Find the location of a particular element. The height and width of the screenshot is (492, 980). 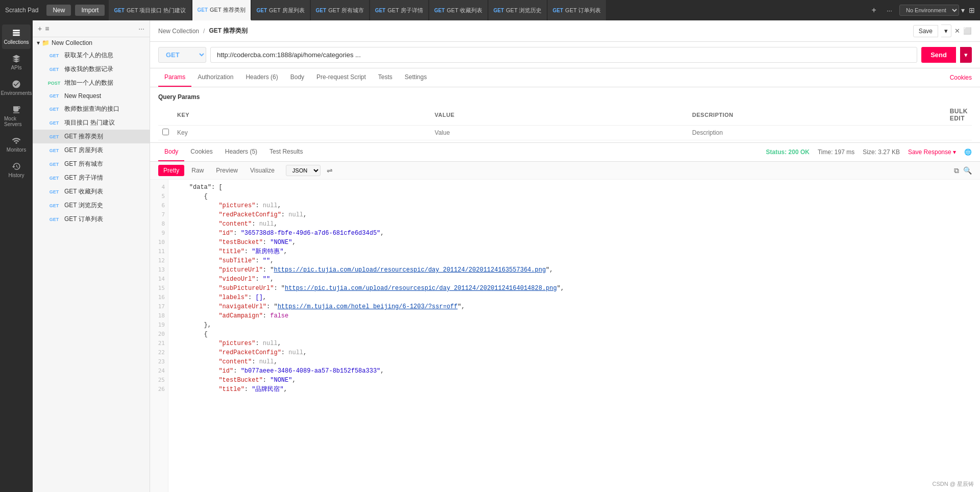

import-button: Import is located at coordinates (90, 10).